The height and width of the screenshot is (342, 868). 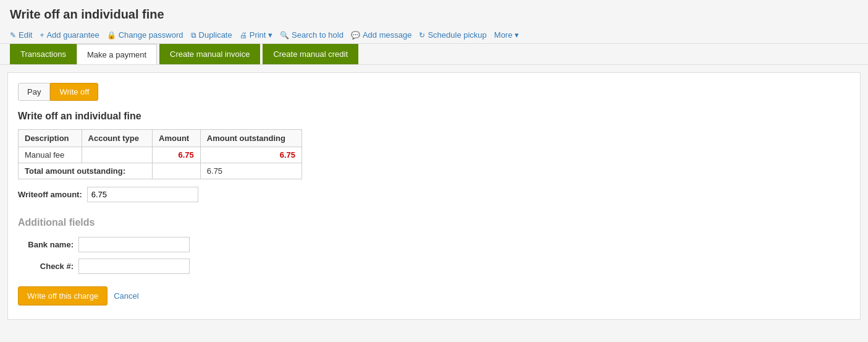 What do you see at coordinates (382, 35) in the screenshot?
I see `toolbar-add-message: 💬 Add message` at bounding box center [382, 35].